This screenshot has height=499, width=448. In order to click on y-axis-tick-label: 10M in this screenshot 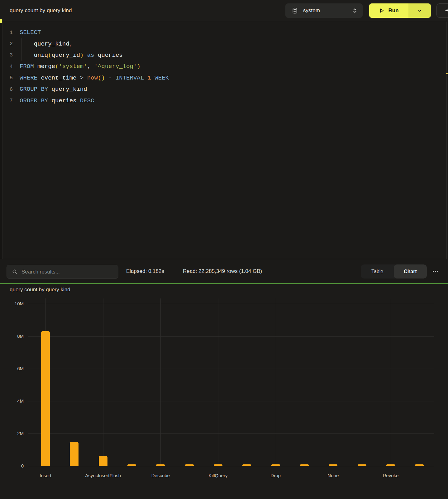, I will do `click(12, 304)`.